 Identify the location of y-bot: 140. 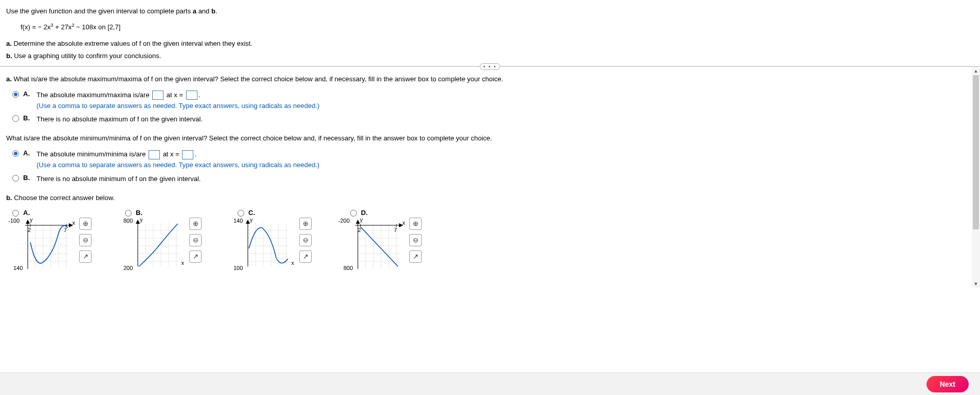
(18, 268).